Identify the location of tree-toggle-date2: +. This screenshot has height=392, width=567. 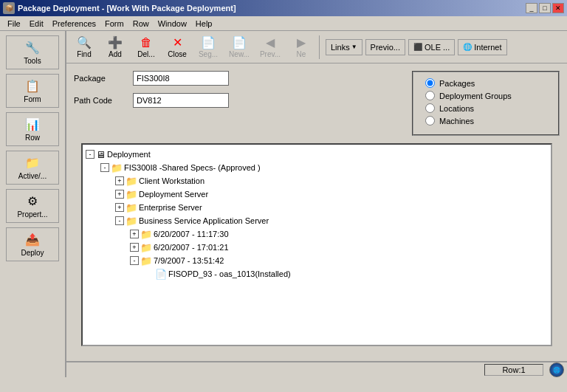
(134, 247).